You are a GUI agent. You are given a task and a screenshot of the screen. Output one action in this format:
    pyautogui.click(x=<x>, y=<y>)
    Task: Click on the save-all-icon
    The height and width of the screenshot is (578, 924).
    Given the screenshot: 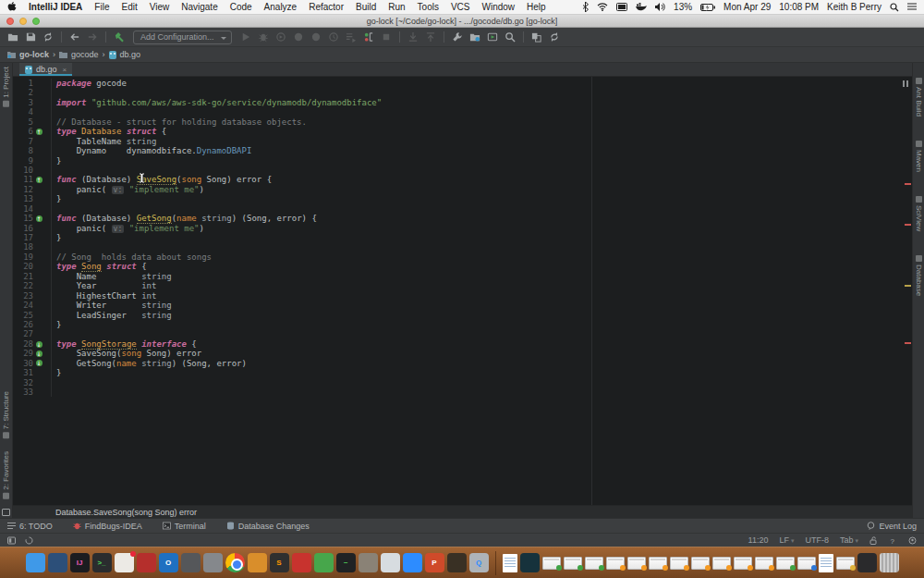 What is the action you would take?
    pyautogui.click(x=30, y=37)
    